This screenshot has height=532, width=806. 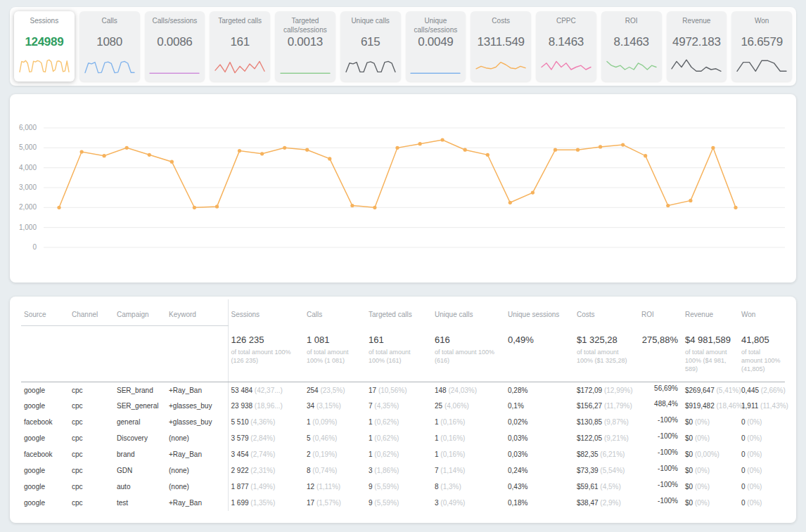 I want to click on cell-sessions: 5 510 (4,36%), so click(x=266, y=422).